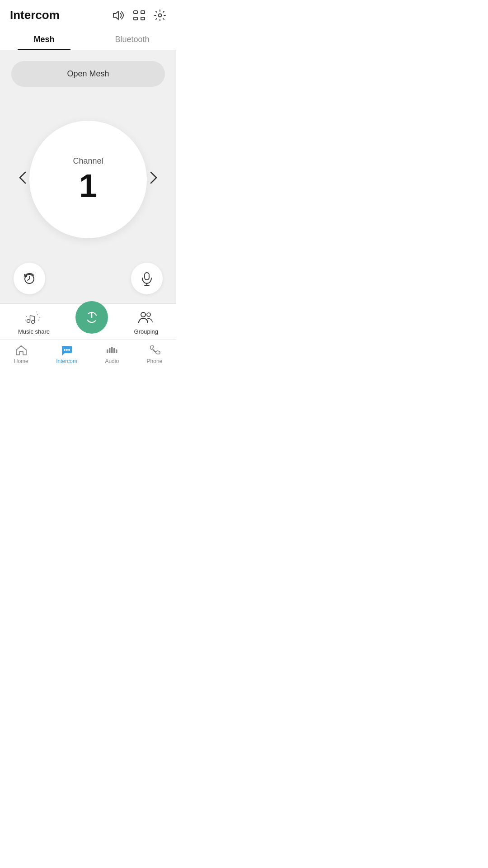  I want to click on toolbar-main: Music share Grouping, so click(88, 323).